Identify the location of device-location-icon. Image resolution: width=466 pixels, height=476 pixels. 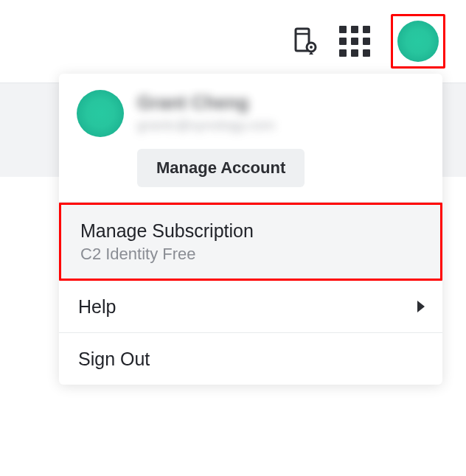
(305, 41).